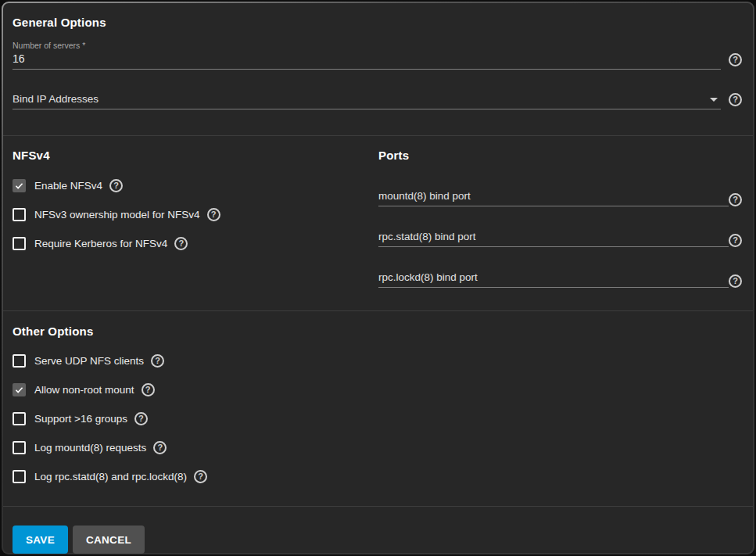 The image size is (756, 556). What do you see at coordinates (560, 218) in the screenshot?
I see `ports-column: Ports mountd(8) bind port ? rpc.statd(8)…` at bounding box center [560, 218].